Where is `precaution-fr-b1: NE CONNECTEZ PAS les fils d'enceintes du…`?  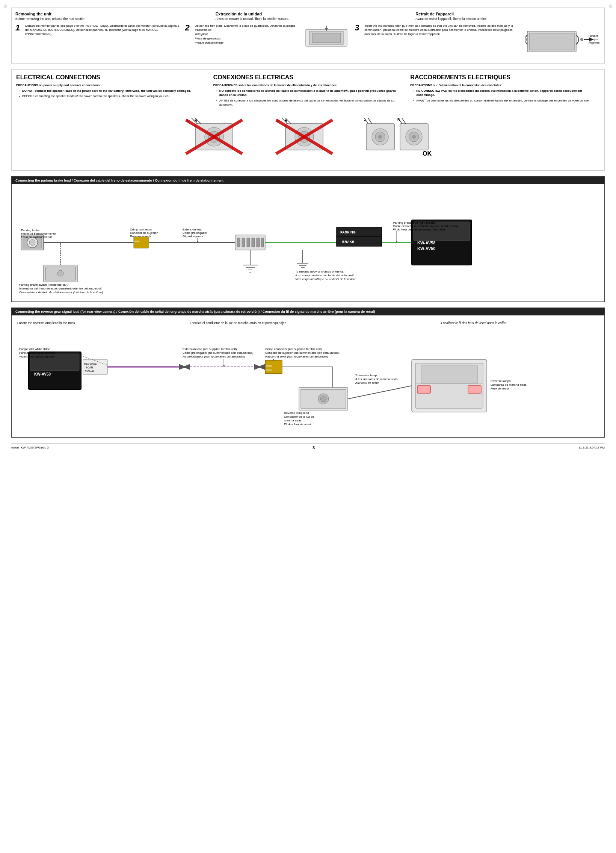 precaution-fr-b1: NE CONNECTEZ PAS les fils d'enceintes du… is located at coordinates (499, 93).